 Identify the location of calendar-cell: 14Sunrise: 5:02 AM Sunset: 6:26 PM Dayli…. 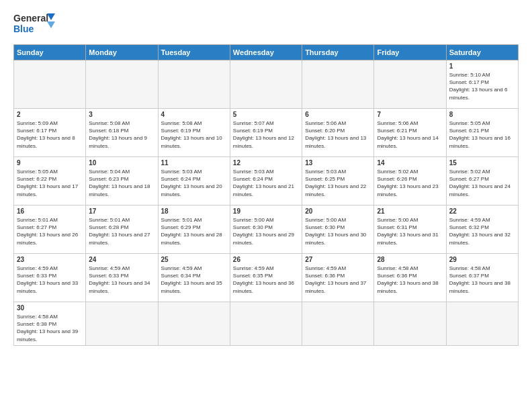
(410, 181).